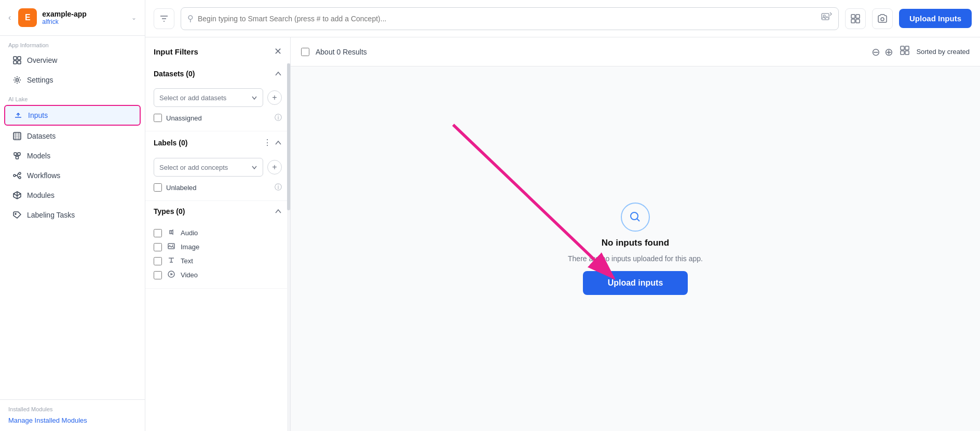 This screenshot has height=431, width=980. I want to click on image-type-label: Image, so click(190, 247).